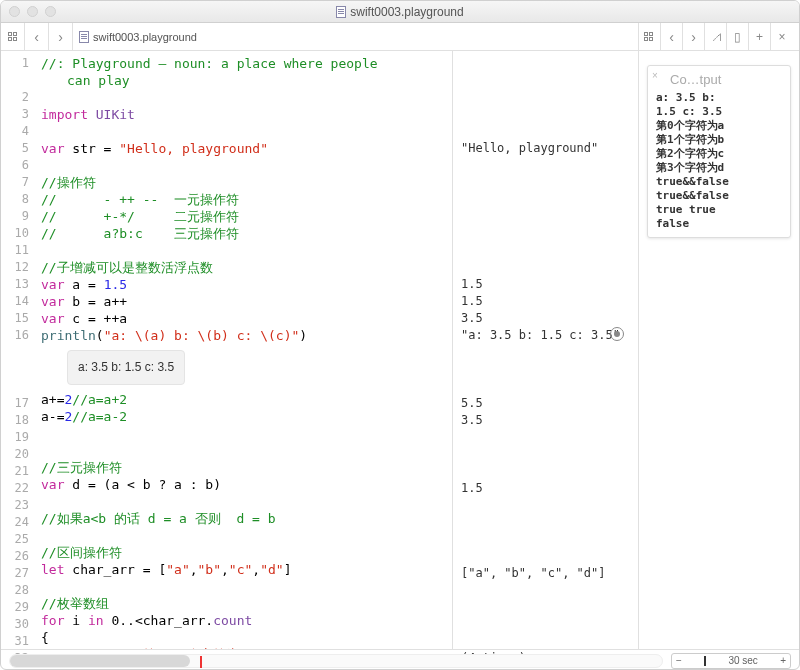  I want to click on timeline-control: − 30 sec +, so click(731, 661).